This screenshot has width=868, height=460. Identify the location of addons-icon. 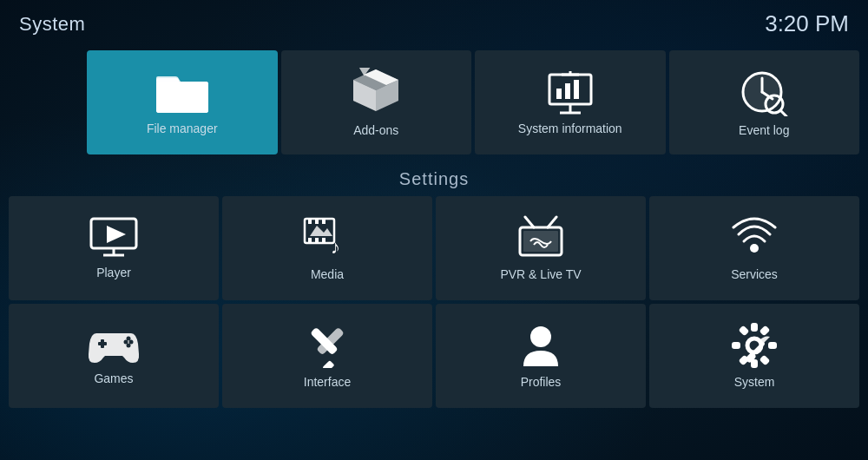
(376, 92).